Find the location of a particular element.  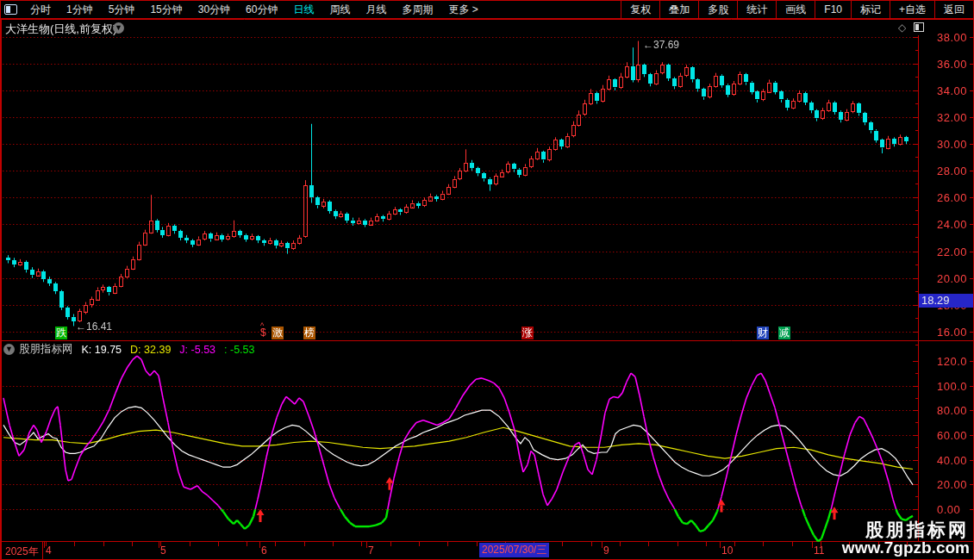

diamond-icon: ◇ is located at coordinates (902, 28).